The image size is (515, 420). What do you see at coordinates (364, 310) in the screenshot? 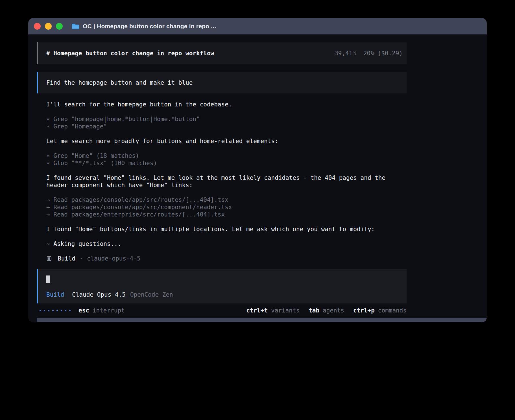
I see `hint-key-ctrl-p: ctrl+p` at bounding box center [364, 310].